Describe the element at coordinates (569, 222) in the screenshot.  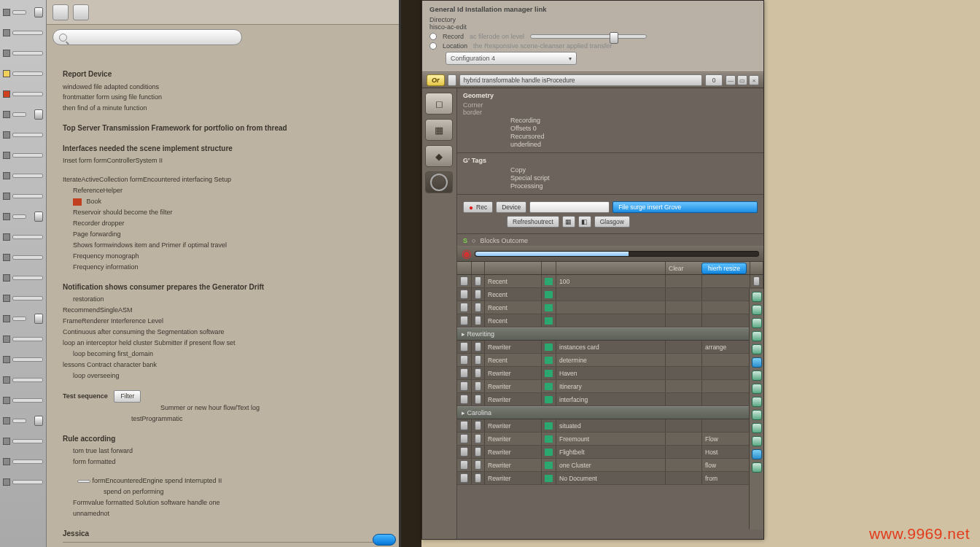
I see `square-button: ▦` at that location.